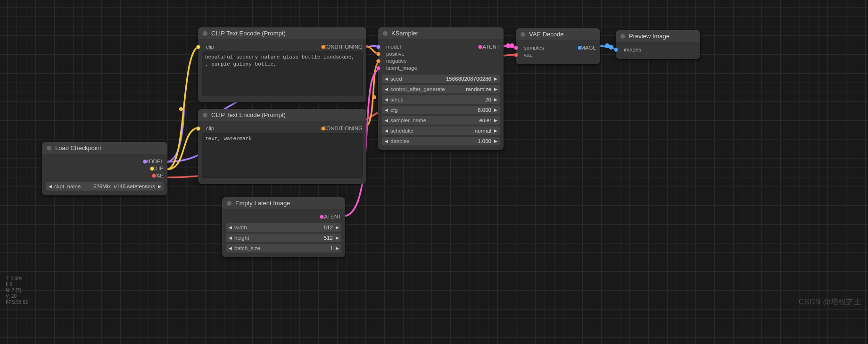 This screenshot has height=344, width=868. What do you see at coordinates (532, 48) in the screenshot?
I see `input-samples: samples` at bounding box center [532, 48].